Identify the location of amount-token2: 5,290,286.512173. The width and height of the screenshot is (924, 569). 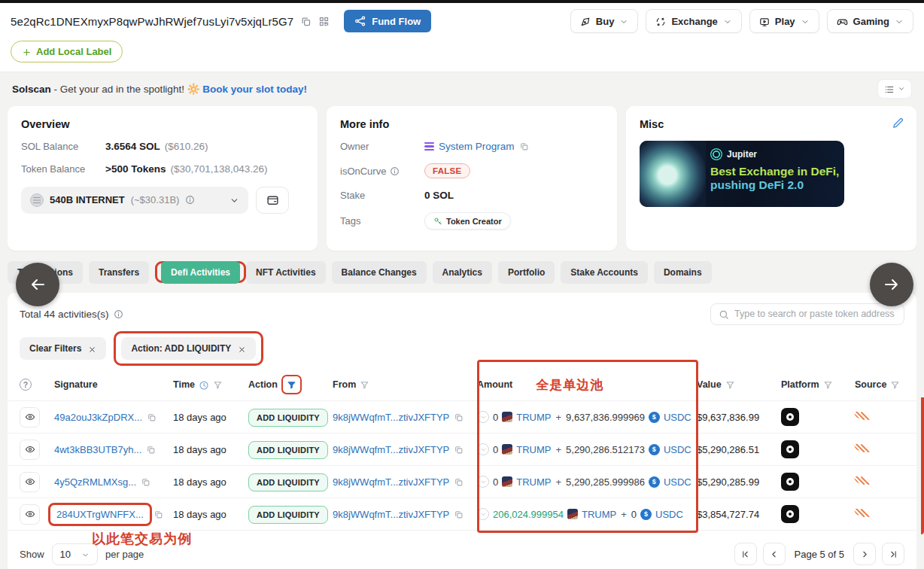
(605, 450).